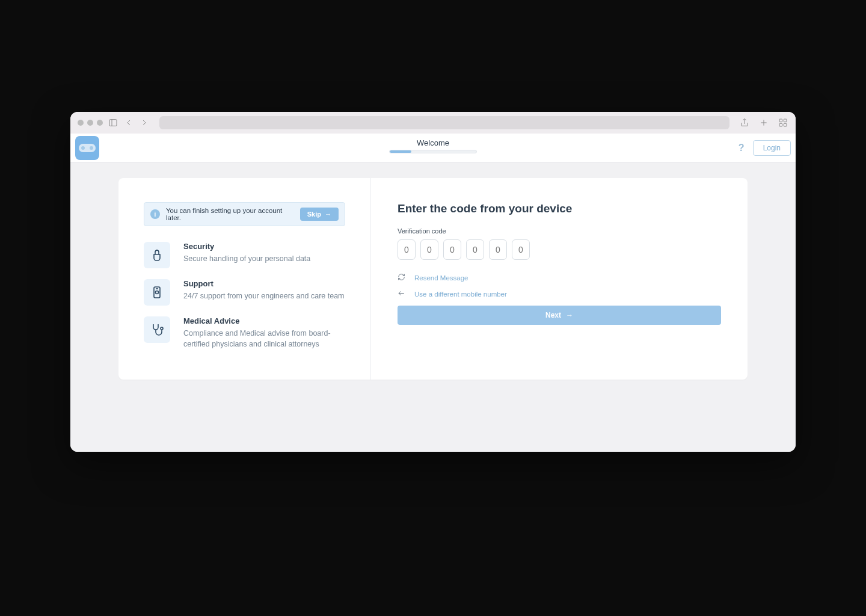  I want to click on topbar: Welcome ? Login, so click(433, 148).